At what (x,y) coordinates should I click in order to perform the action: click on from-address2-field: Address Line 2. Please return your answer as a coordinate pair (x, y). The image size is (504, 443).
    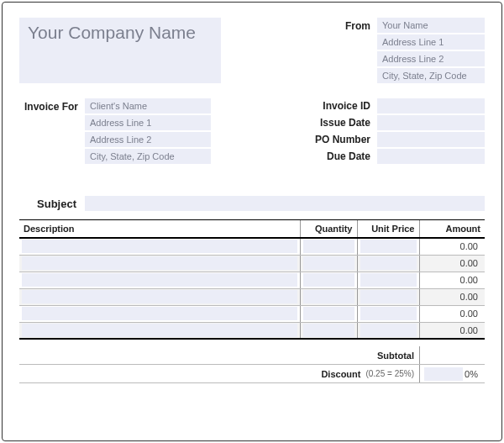
    Looking at the image, I should click on (431, 59).